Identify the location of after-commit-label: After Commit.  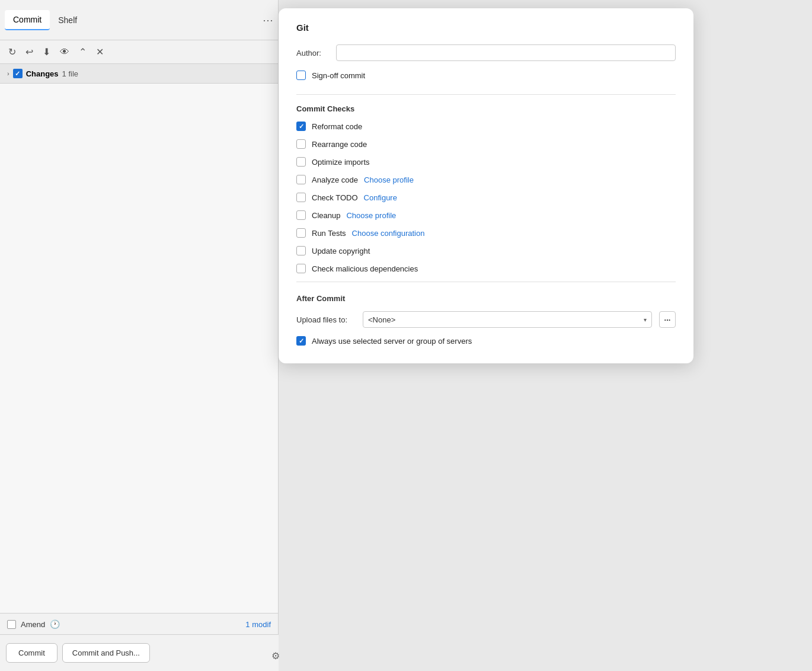
(486, 299).